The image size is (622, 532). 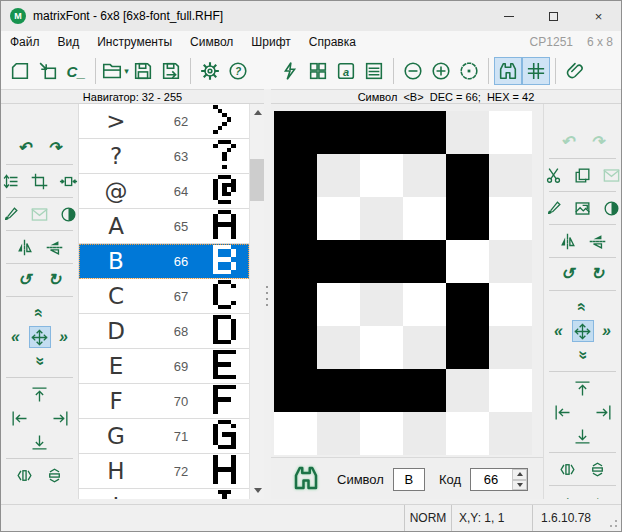 I want to click on menu-font: Шрифт, so click(x=270, y=42).